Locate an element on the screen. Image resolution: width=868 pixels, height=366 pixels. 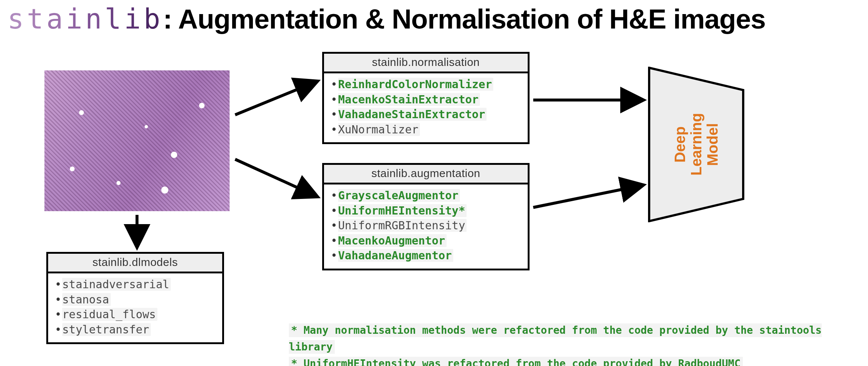
deep-learning-model: Deep Learning Model is located at coordinates (696, 144).